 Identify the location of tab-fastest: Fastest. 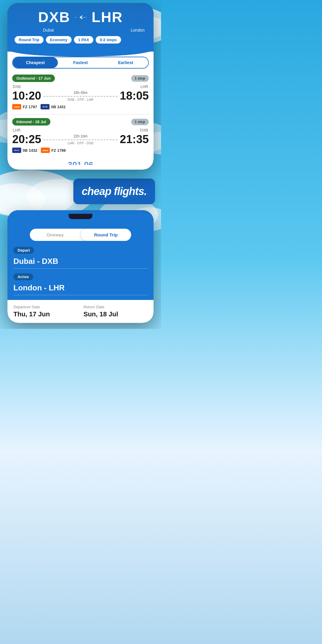
(80, 63).